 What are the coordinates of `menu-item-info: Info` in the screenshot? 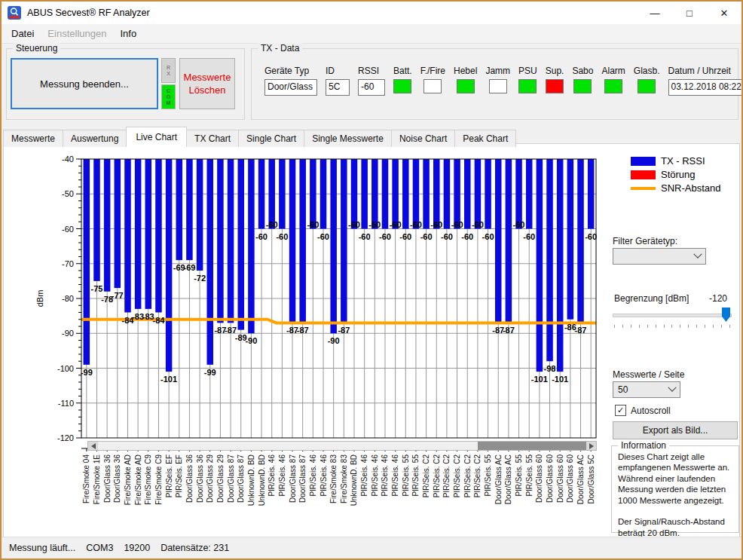 It's located at (128, 33).